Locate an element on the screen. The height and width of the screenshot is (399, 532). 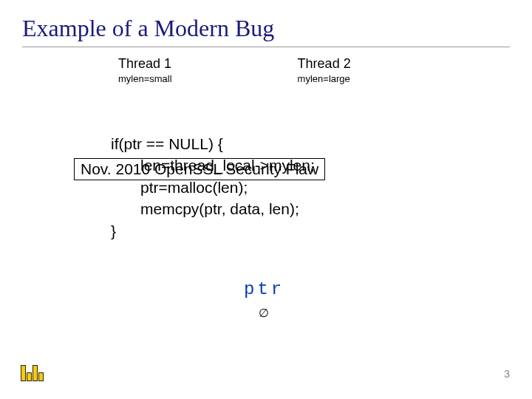
callout-box: Nov. 2010 OpenSSL Security Flaw is located at coordinates (200, 169).